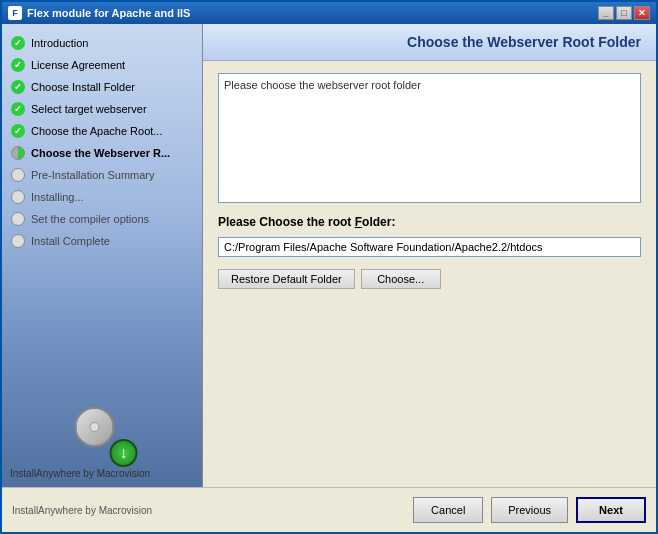 The image size is (658, 534). Describe the element at coordinates (312, 13) in the screenshot. I see `window-title: Flex module for Apache and IIS` at that location.